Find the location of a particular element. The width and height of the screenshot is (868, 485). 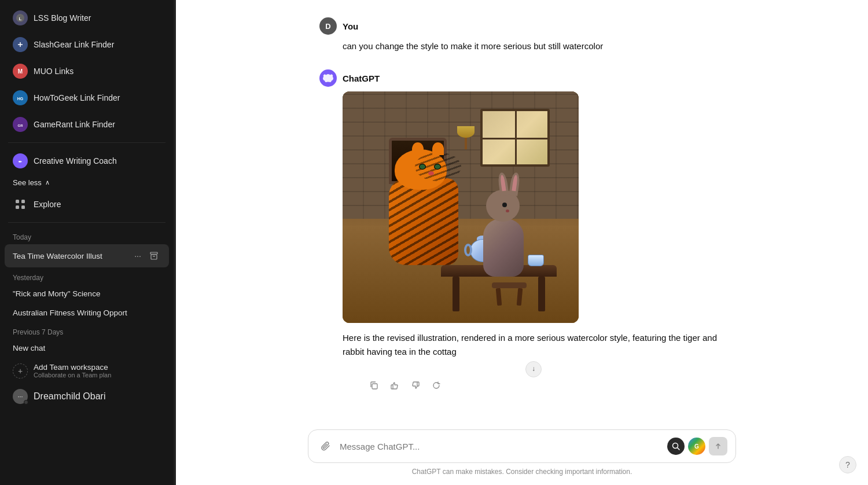

rabbit-body is located at coordinates (503, 248).